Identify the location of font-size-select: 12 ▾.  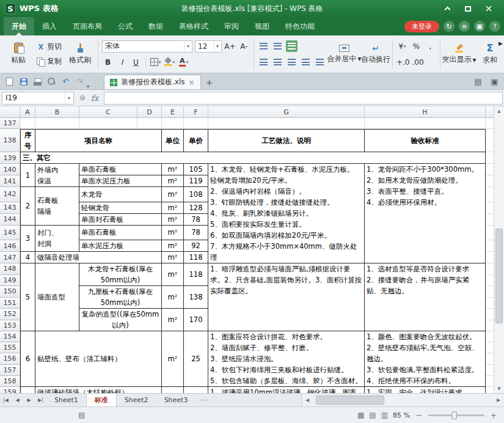
(208, 46).